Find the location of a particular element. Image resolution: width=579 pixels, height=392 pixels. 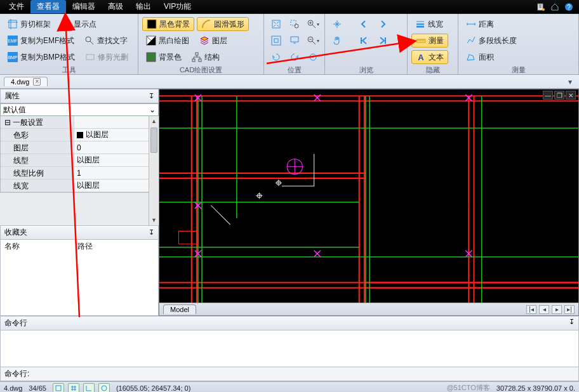

scroll-thumb is located at coordinates (154, 140).